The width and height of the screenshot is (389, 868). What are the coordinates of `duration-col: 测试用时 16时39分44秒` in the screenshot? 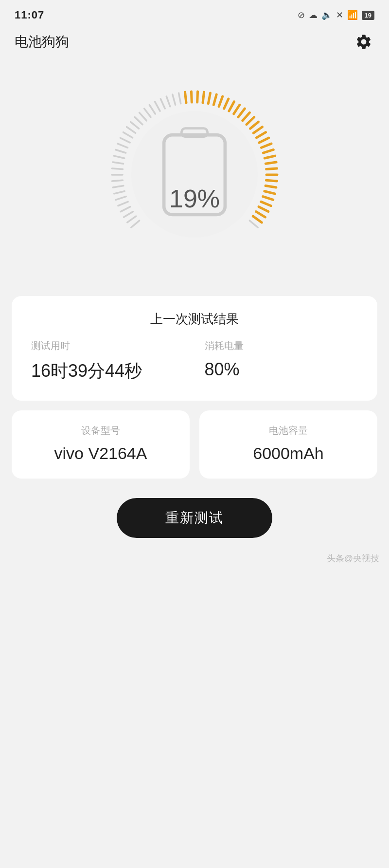 It's located at (108, 361).